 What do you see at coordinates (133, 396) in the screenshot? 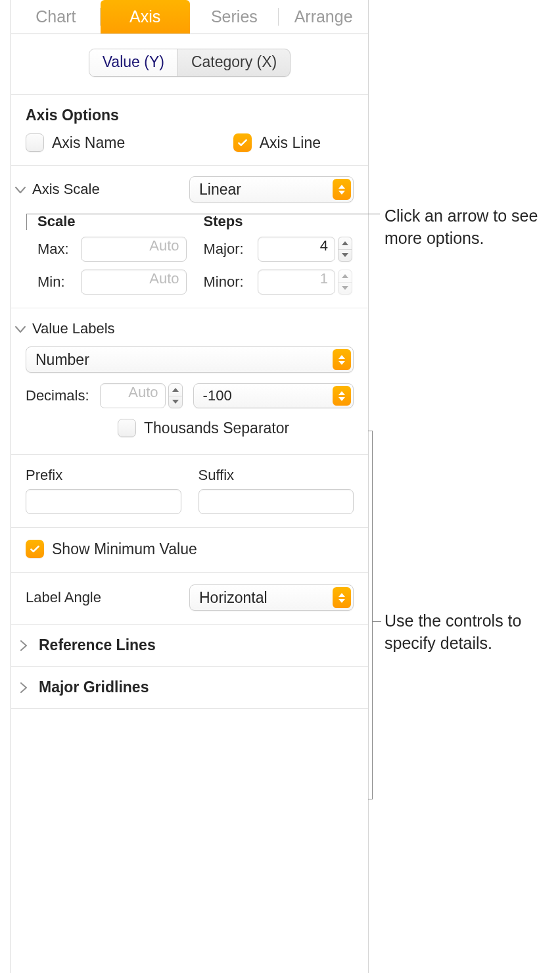
I see `decimals-input: Auto` at bounding box center [133, 396].